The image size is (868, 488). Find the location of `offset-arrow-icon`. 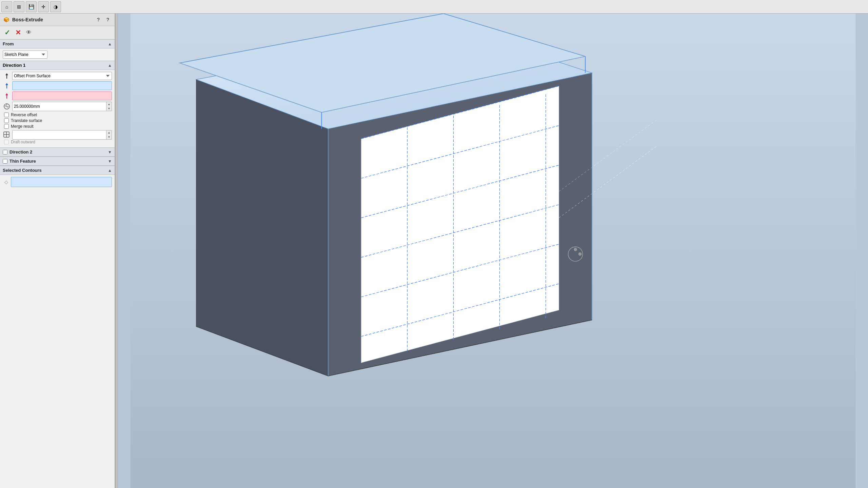

offset-arrow-icon is located at coordinates (7, 96).